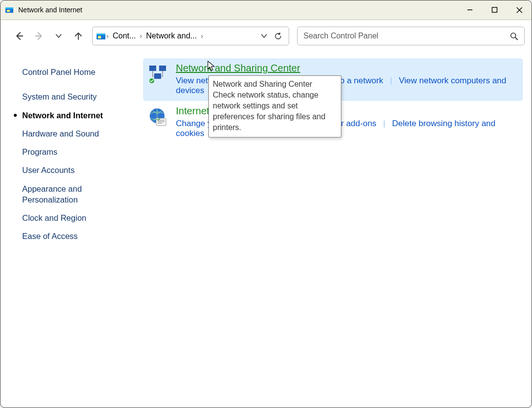 Image resolution: width=532 pixels, height=408 pixels. Describe the element at coordinates (275, 106) in the screenshot. I see `tooltip: Network and Sharing Center Check network…` at that location.